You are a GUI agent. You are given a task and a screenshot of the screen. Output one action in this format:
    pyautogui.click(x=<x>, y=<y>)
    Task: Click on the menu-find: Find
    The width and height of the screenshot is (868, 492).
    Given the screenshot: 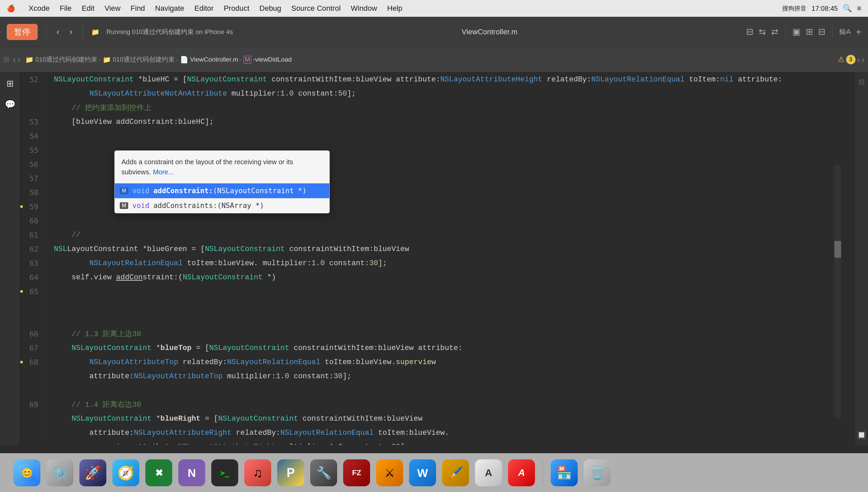 What is the action you would take?
    pyautogui.click(x=138, y=8)
    